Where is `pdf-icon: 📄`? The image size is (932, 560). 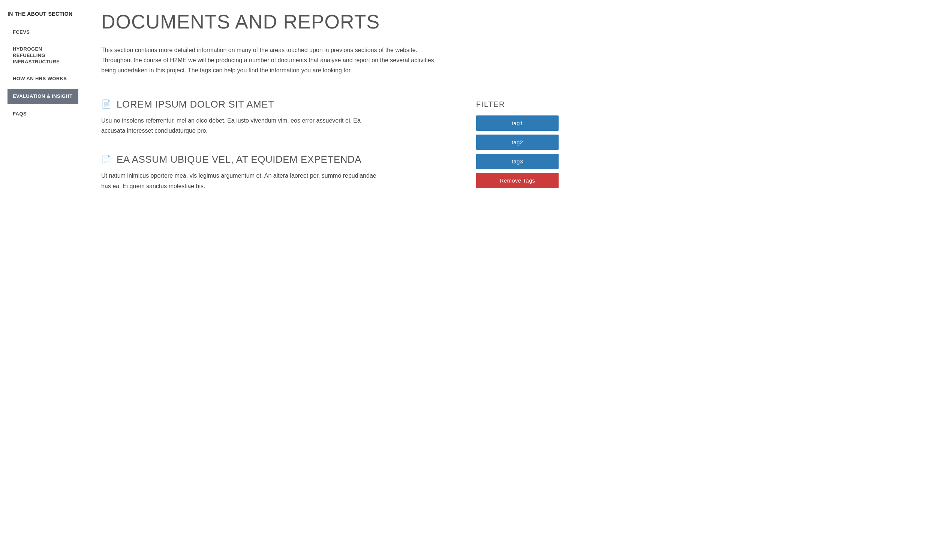 pdf-icon: 📄 is located at coordinates (106, 104).